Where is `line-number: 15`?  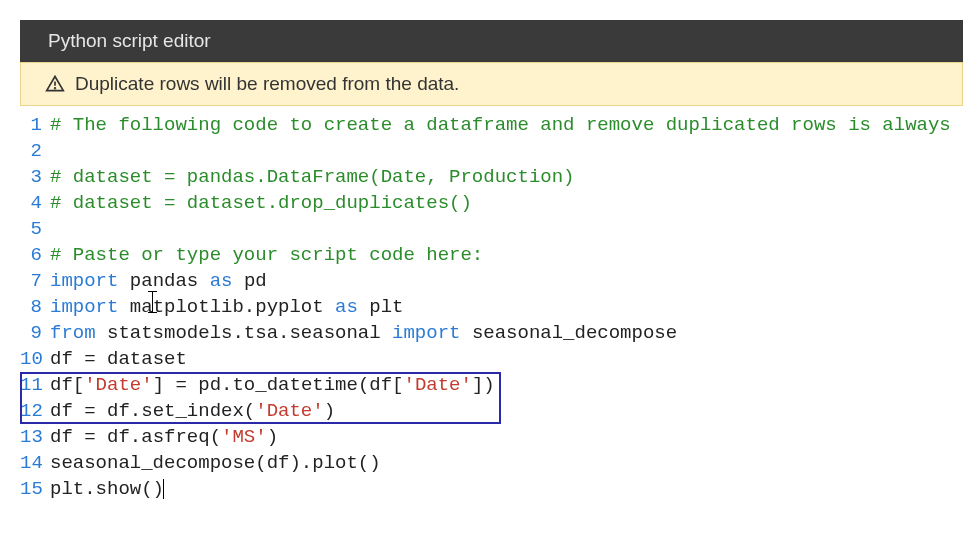 line-number: 15 is located at coordinates (35, 489).